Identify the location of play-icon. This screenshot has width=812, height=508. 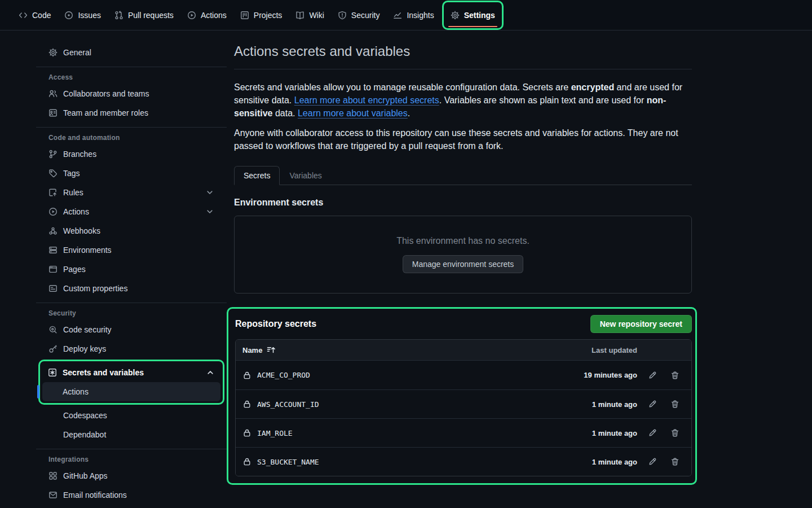
(192, 15).